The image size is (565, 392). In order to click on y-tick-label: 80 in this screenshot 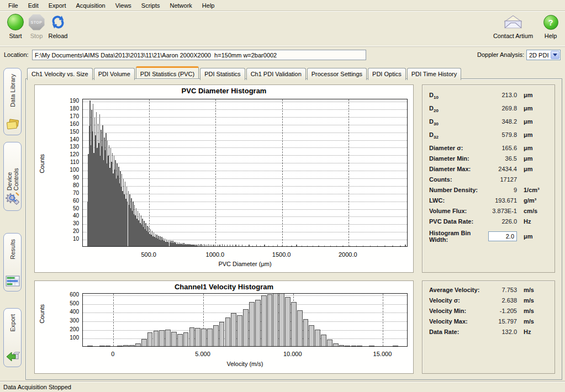, I will do `click(68, 186)`.